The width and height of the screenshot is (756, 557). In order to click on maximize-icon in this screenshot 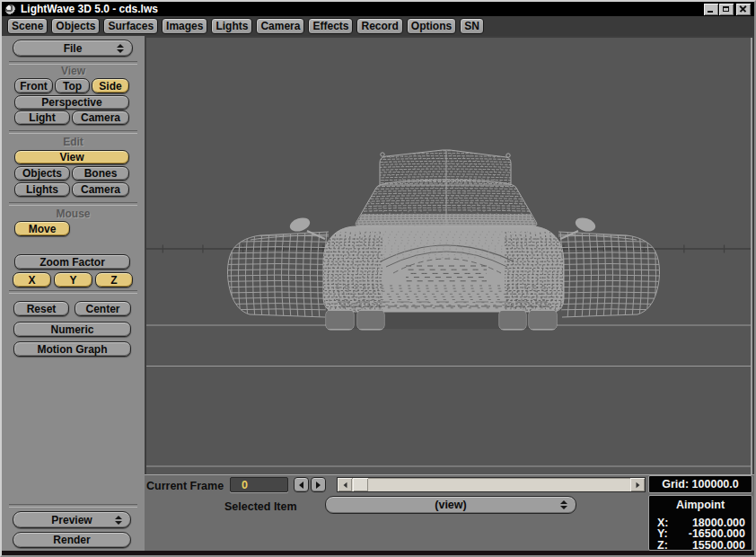, I will do `click(725, 9)`.